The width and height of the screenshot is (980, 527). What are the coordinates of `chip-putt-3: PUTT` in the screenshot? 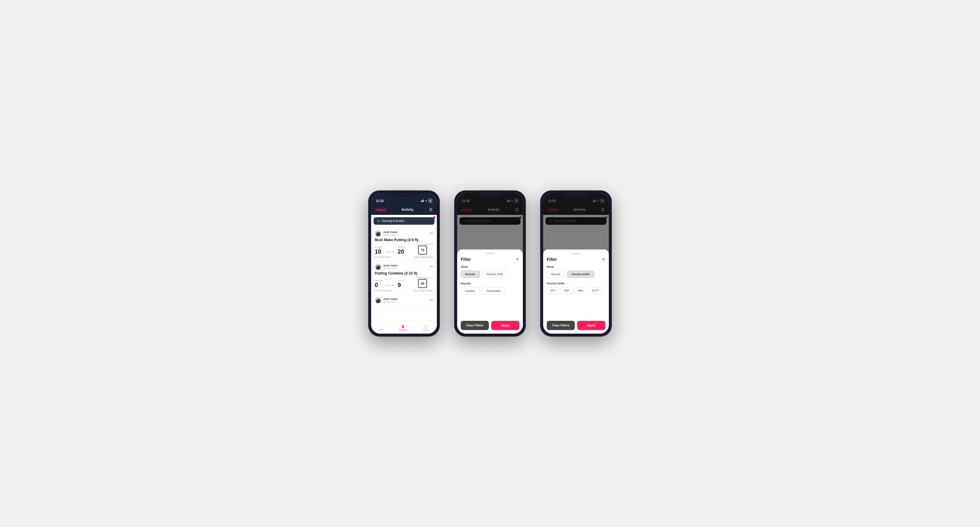 It's located at (595, 290).